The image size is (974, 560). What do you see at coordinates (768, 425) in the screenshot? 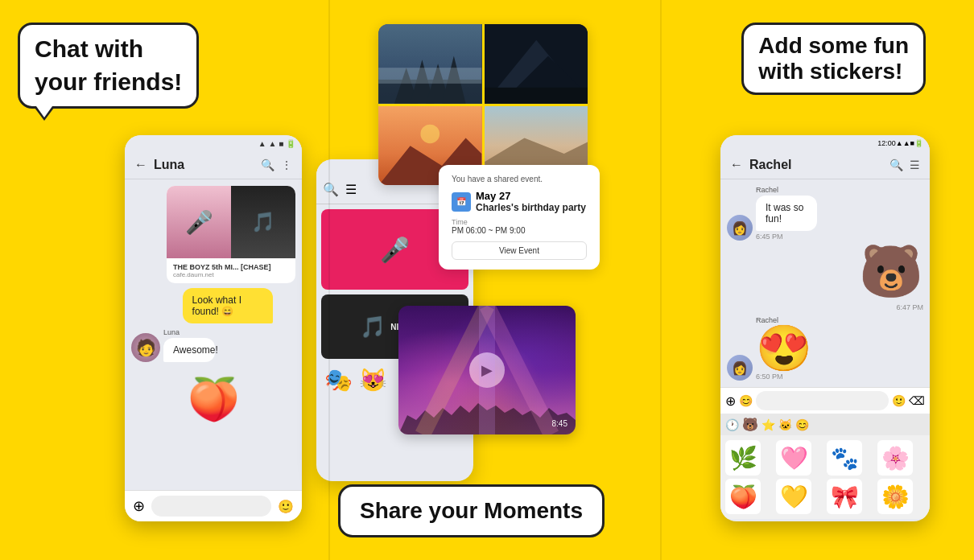
I see `star-icon: ⭐` at bounding box center [768, 425].